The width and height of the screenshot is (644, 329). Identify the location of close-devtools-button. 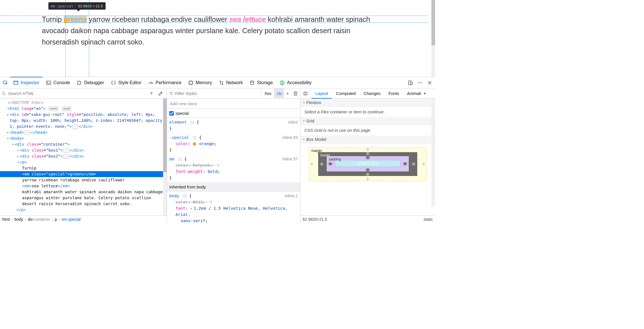
(430, 83).